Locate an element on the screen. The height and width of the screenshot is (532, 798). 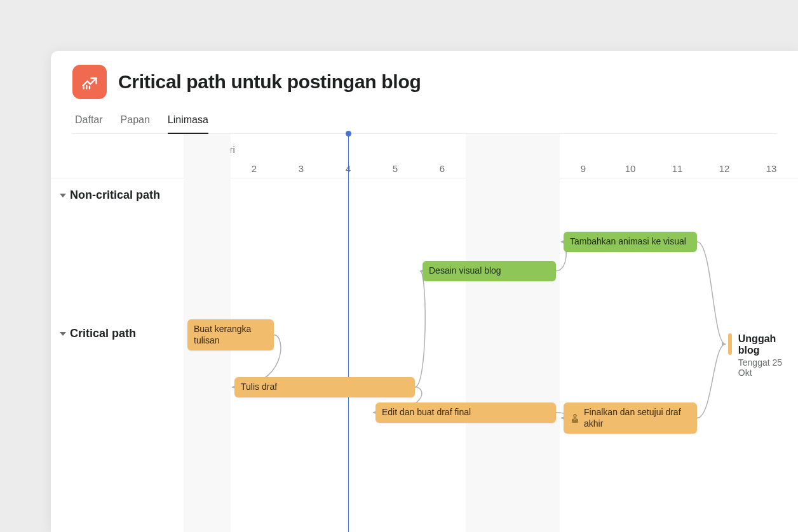
day-label: 13 is located at coordinates (771, 169).